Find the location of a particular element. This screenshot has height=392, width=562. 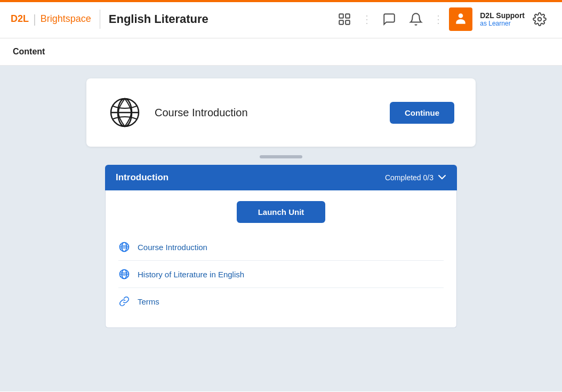

nav-divider is located at coordinates (100, 19).